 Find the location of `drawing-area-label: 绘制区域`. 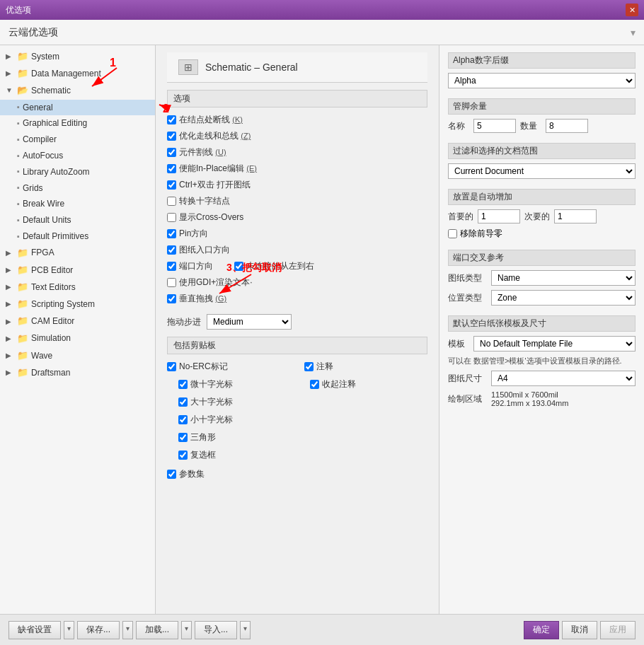

drawing-area-label: 绘制区域 is located at coordinates (467, 399).